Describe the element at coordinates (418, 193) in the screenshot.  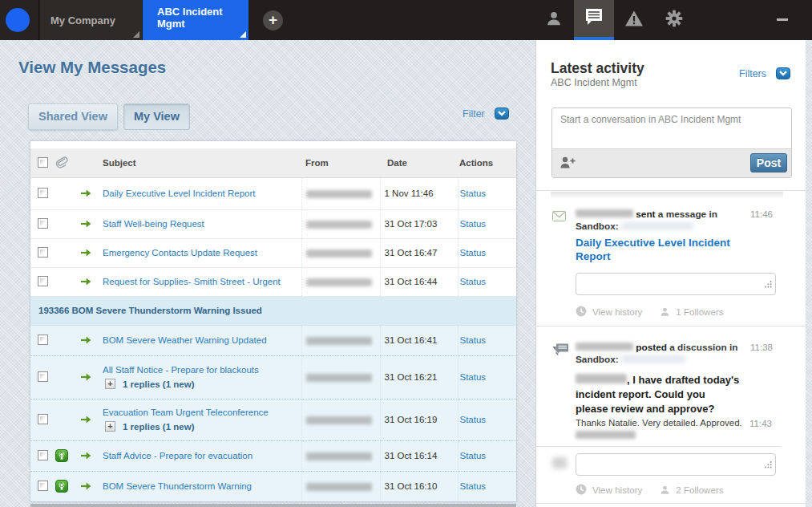
I see `message-date: 1 Nov 11:46` at that location.